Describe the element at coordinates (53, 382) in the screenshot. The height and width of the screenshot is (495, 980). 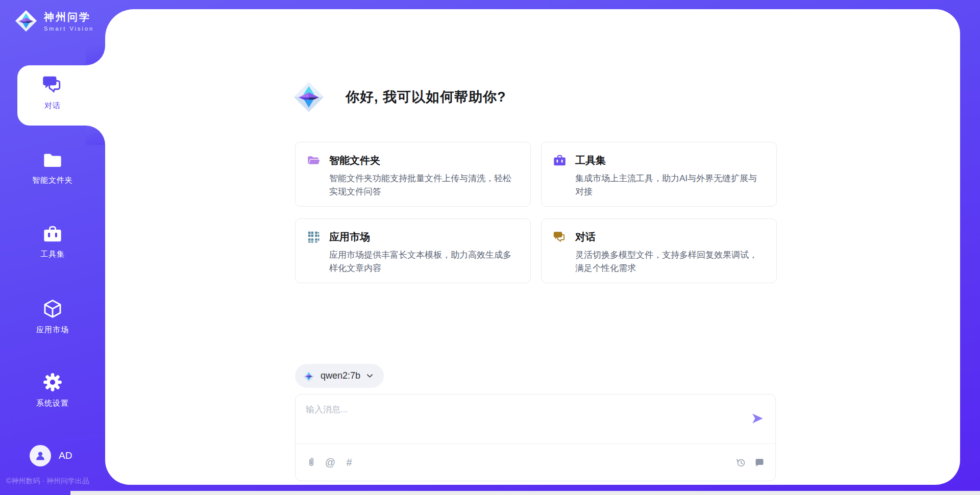
I see `gear-icon` at that location.